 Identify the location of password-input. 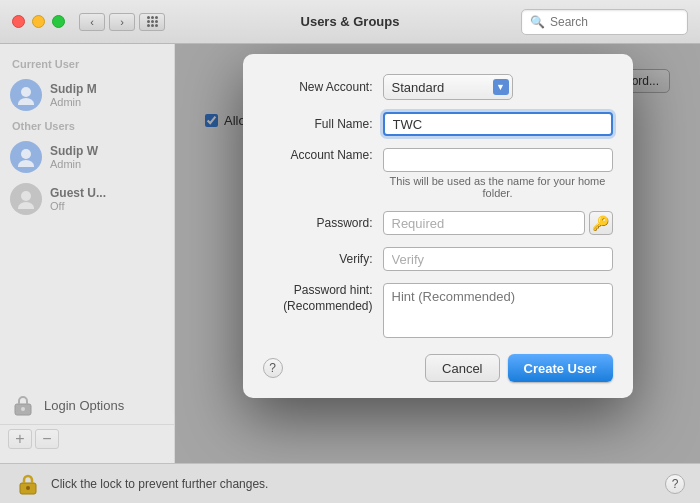
(484, 223).